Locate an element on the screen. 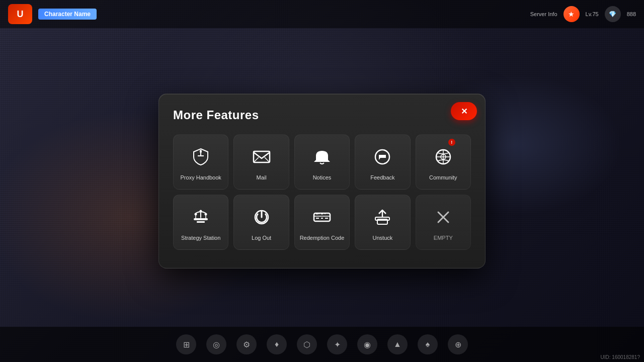 Image resolution: width=644 pixels, height=362 pixels. log-out-button: Log Out is located at coordinates (261, 222).